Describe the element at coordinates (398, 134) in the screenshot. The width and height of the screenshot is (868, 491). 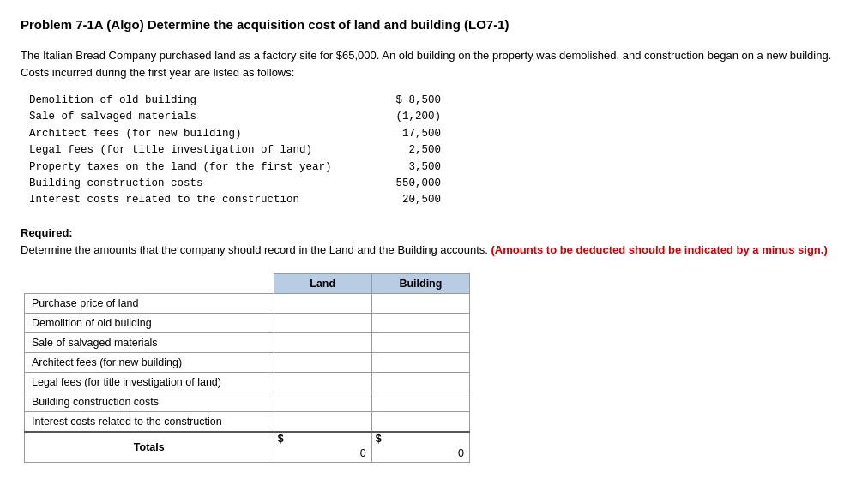
I see `cost-amount: 17,500` at that location.